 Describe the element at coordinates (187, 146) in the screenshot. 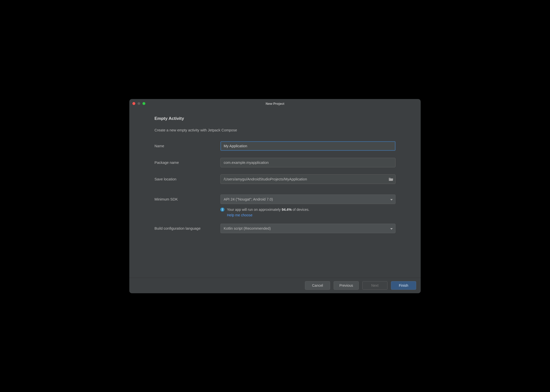

I see `name-label: Name` at that location.